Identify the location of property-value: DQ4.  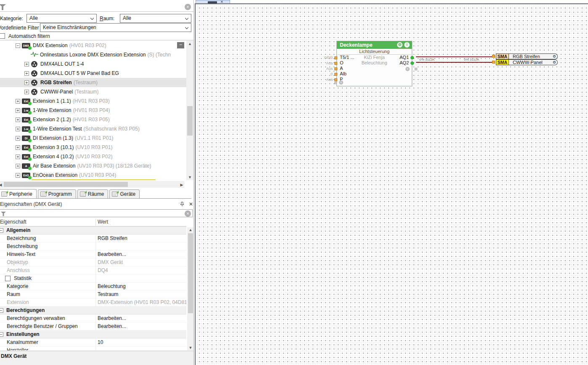
(103, 270).